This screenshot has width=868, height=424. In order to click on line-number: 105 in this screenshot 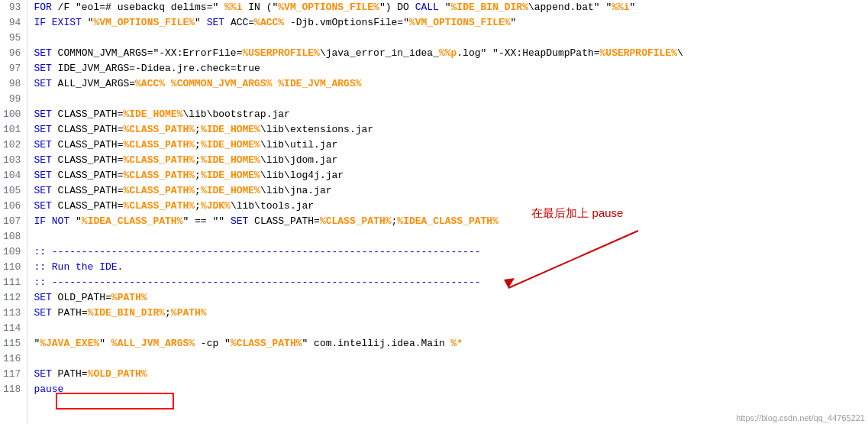, I will do `click(12, 191)`.